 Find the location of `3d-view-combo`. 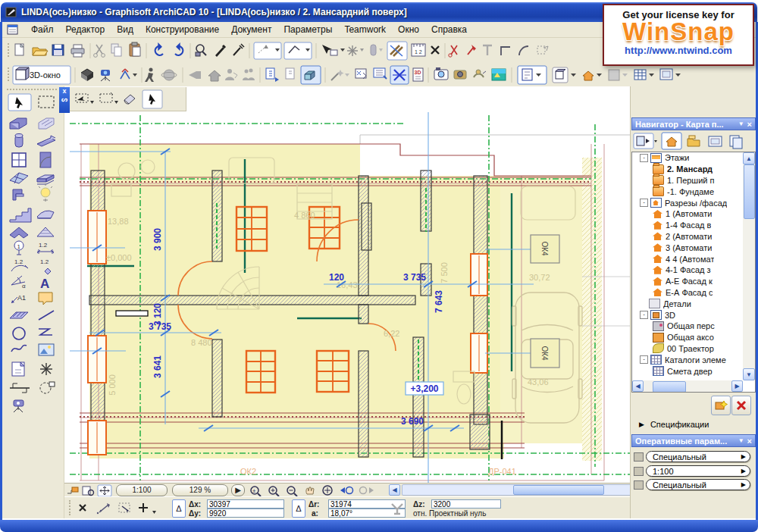

3d-view-combo is located at coordinates (564, 75).